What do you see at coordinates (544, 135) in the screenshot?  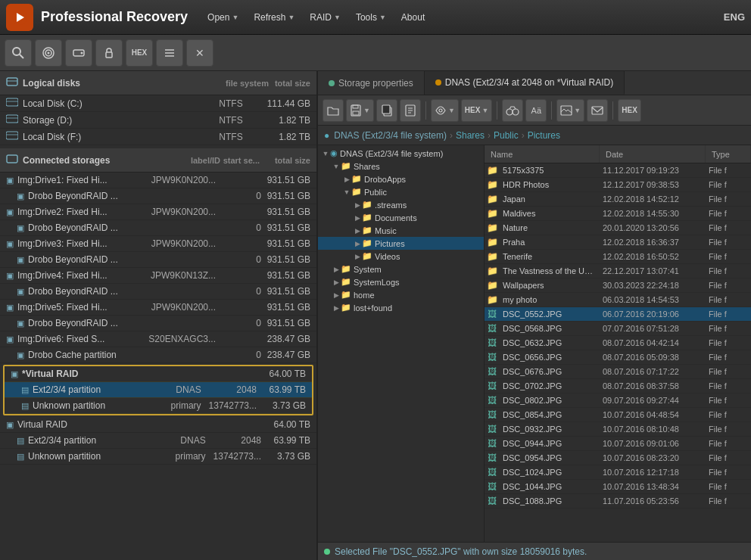 I see `bc-pictures: Pictures` at bounding box center [544, 135].